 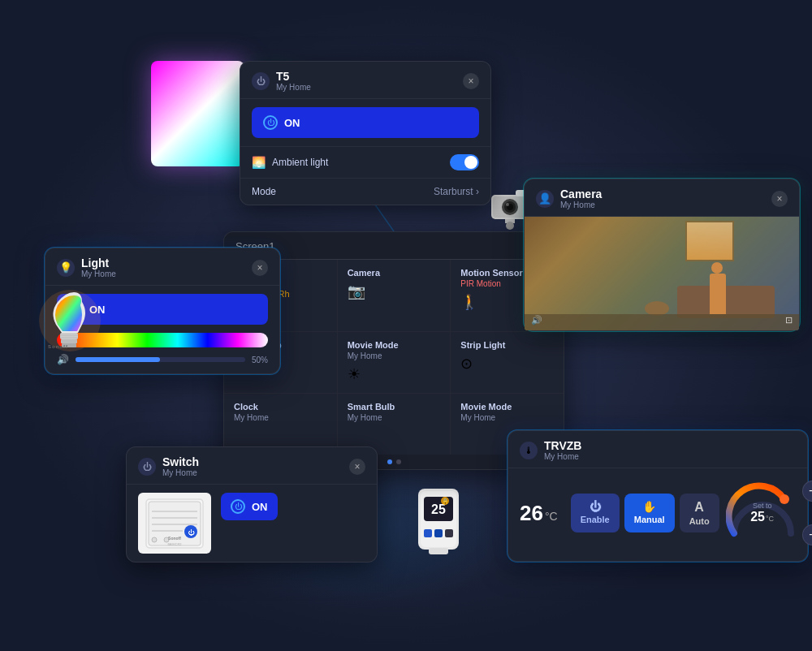 What do you see at coordinates (438, 521) in the screenshot?
I see `thermostat-hardware: 25 🔒` at bounding box center [438, 521].